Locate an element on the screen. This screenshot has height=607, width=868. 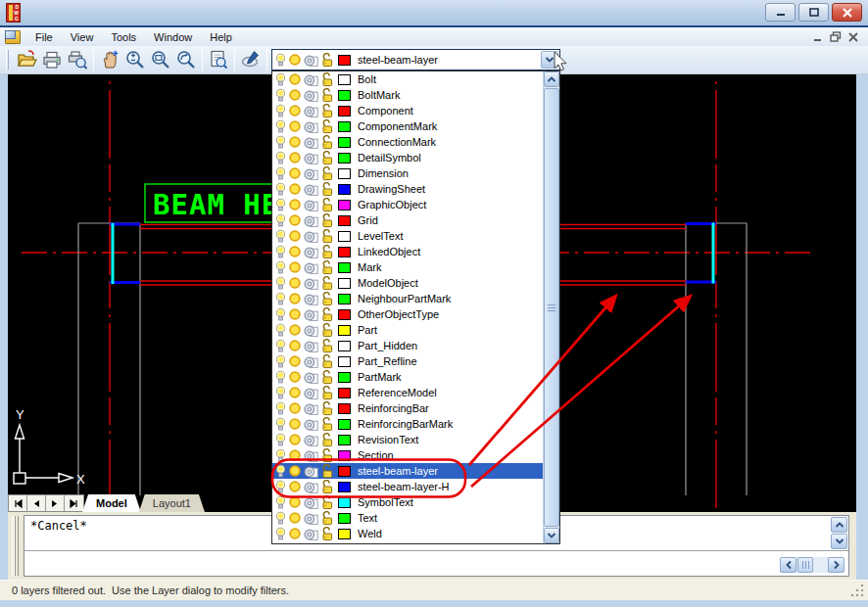
command-window-grip is located at coordinates (16, 546).